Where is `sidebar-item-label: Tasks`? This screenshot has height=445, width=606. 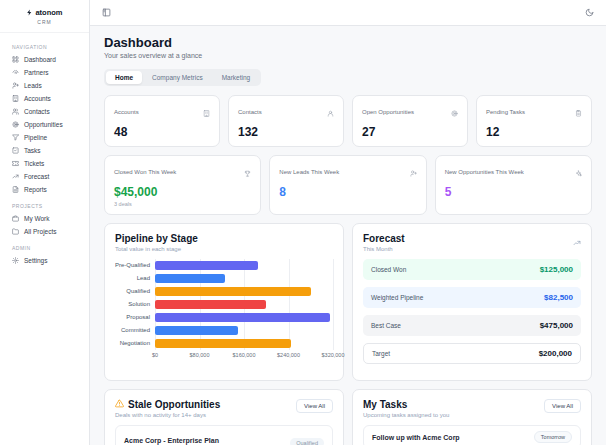 sidebar-item-label: Tasks is located at coordinates (32, 150).